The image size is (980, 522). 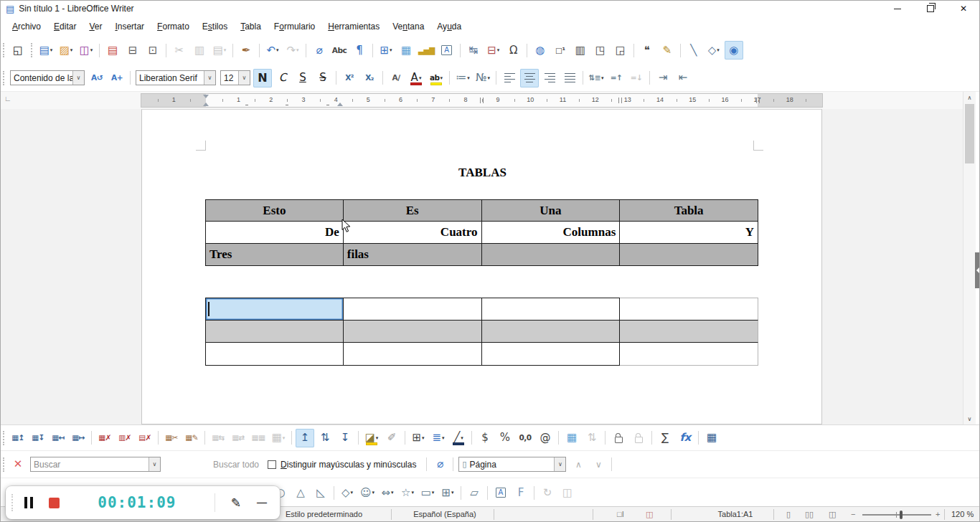 I want to click on insert-image-button: ▦, so click(x=406, y=50).